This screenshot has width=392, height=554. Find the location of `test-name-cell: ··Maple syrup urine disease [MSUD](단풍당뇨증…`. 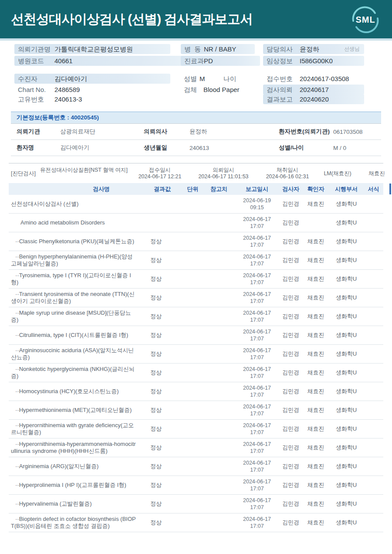

test-name-cell: ··Maple syrup urine disease [MSUD](단풍당뇨증… is located at coordinates (75, 316).